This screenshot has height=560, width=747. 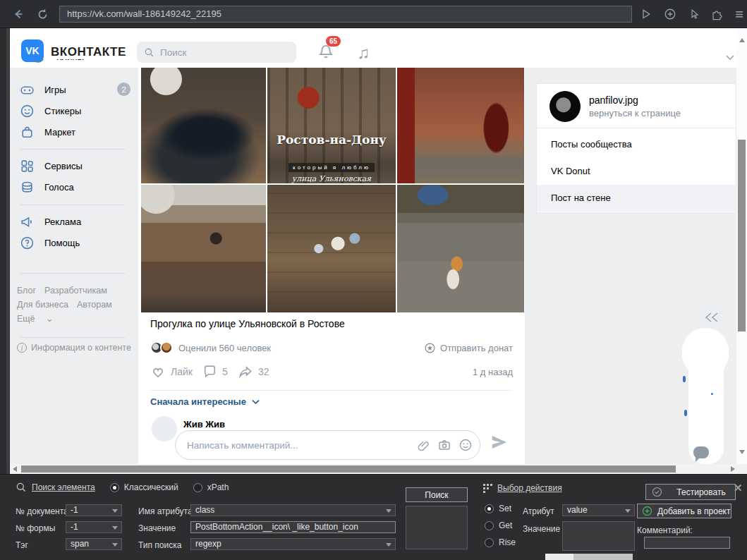 What do you see at coordinates (636, 198) in the screenshot?
I see `menu-item-wall-post: Пост на стене` at bounding box center [636, 198].